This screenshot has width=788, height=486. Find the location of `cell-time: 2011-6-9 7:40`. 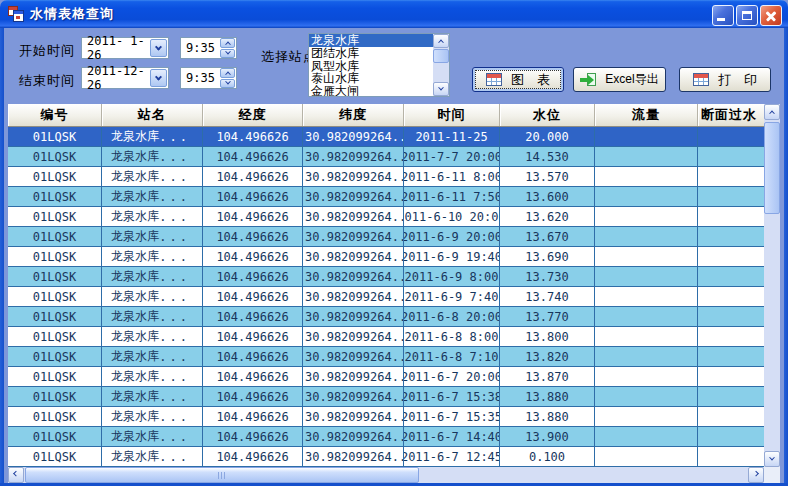

cell-time: 2011-6-9 7:40 is located at coordinates (452, 297).